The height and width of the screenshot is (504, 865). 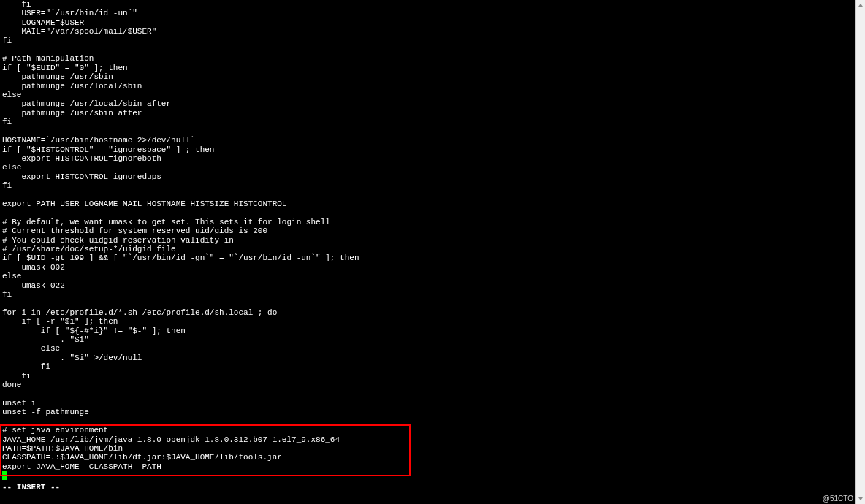 What do you see at coordinates (427, 77) in the screenshot?
I see `terminal-line: pathmunge /usr/sbin` at bounding box center [427, 77].